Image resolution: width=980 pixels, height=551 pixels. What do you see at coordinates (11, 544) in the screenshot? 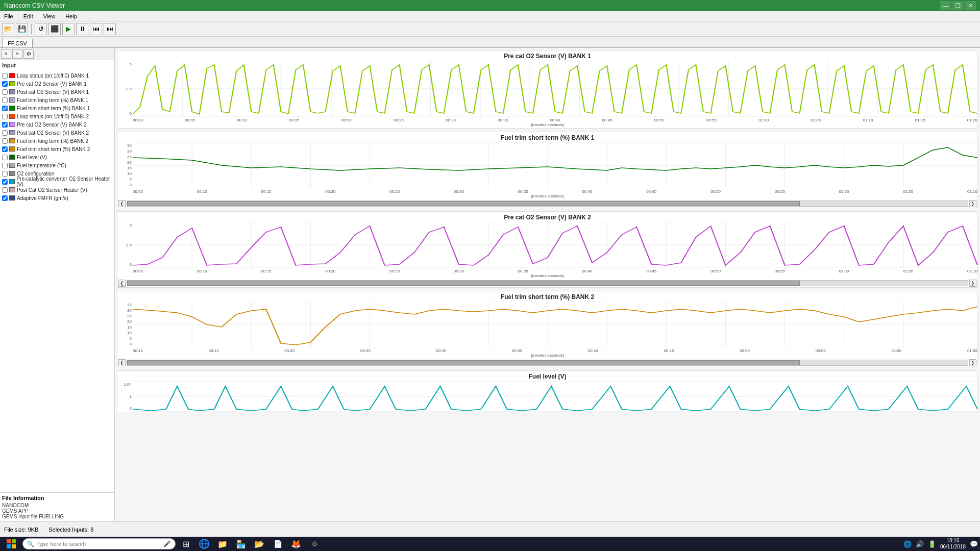
I see `start-button` at bounding box center [11, 544].